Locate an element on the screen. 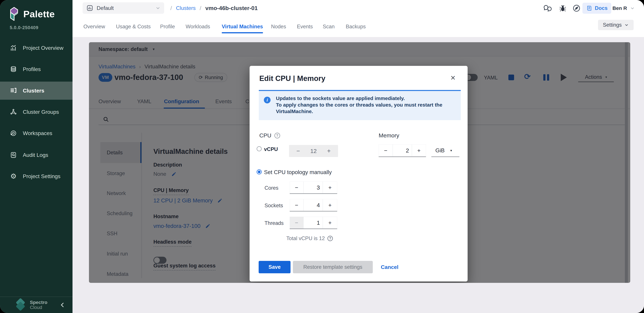 The height and width of the screenshot is (313, 644). sidebar-item-profiles: Profiles is located at coordinates (36, 69).